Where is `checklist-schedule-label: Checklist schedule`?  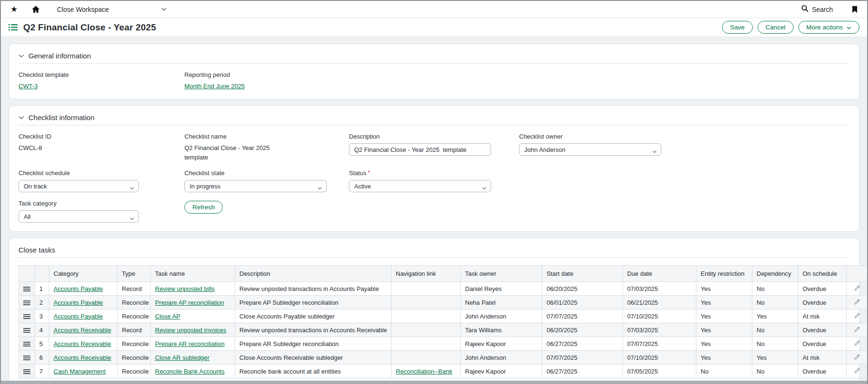 checklist-schedule-label: Checklist schedule is located at coordinates (101, 173).